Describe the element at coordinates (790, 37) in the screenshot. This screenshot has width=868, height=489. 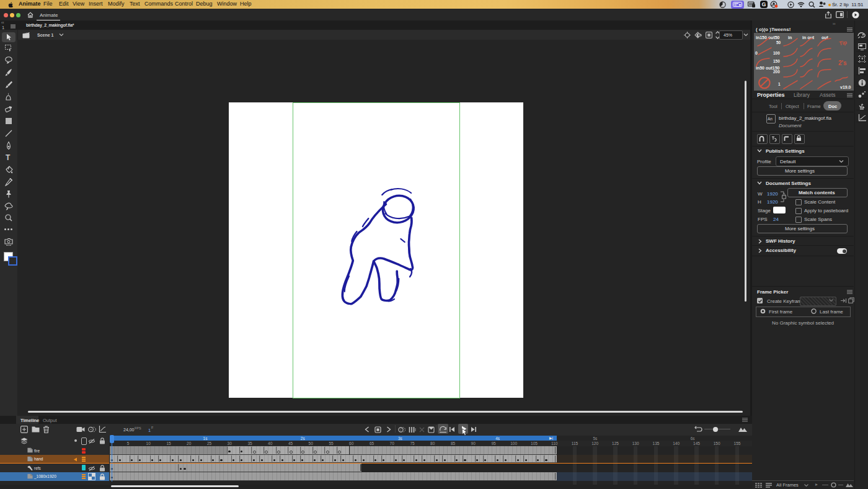
I see `svg-text: in` at that location.